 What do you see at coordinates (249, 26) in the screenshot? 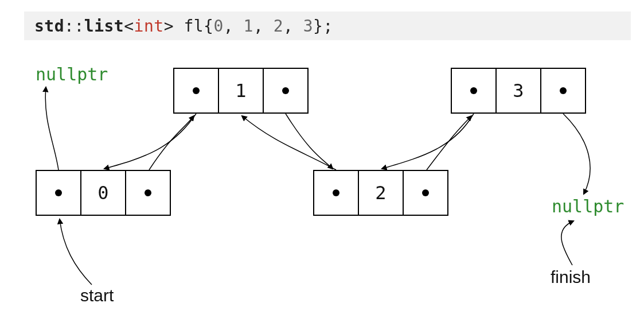
I see `tok-v1: 1` at bounding box center [249, 26].